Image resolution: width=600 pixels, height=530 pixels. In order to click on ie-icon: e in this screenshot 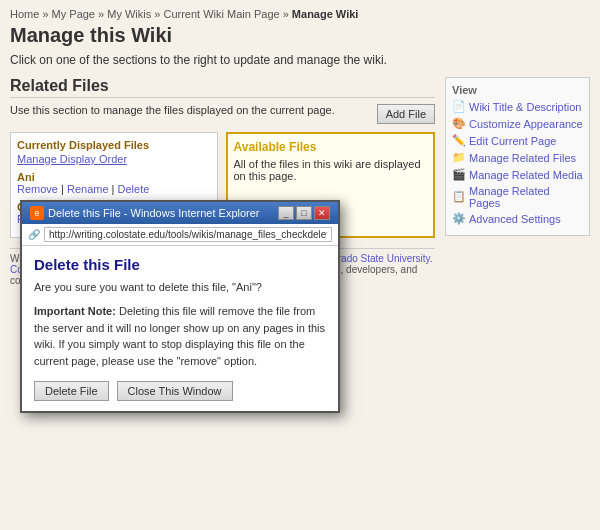, I will do `click(37, 213)`.